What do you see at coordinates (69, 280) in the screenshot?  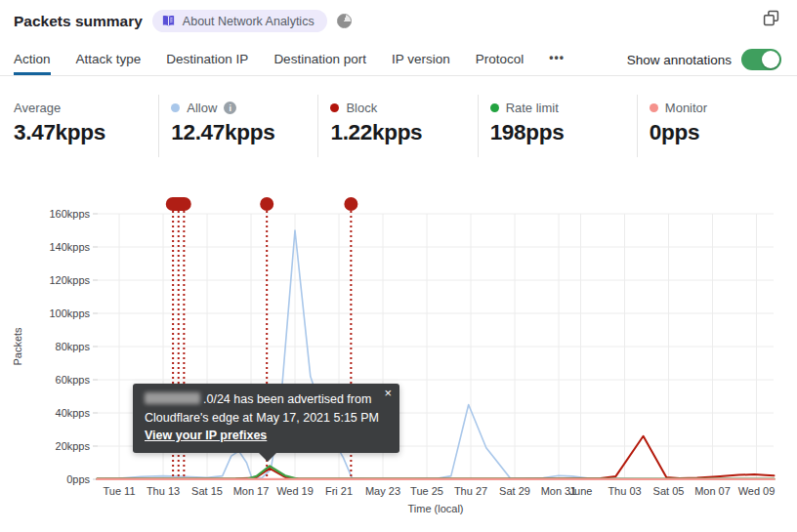 I see `svg-text: 120kpps` at bounding box center [69, 280].